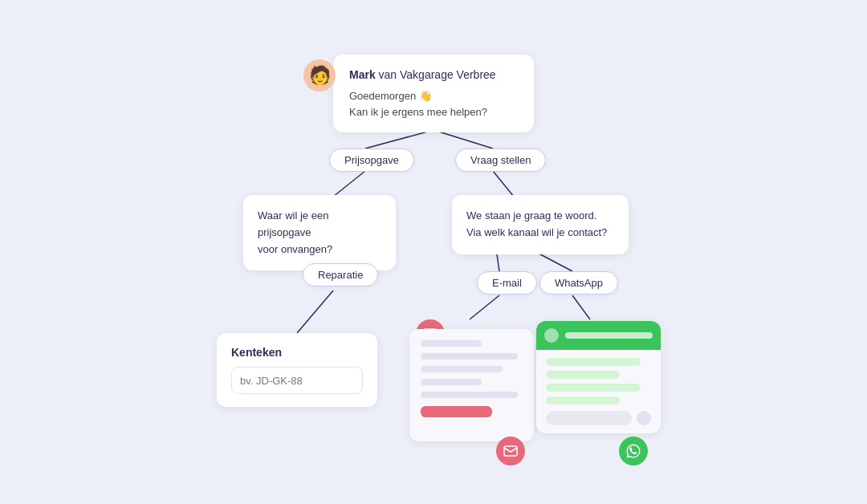  Describe the element at coordinates (599, 377) in the screenshot. I see `mock-whatsapp-card` at that location.